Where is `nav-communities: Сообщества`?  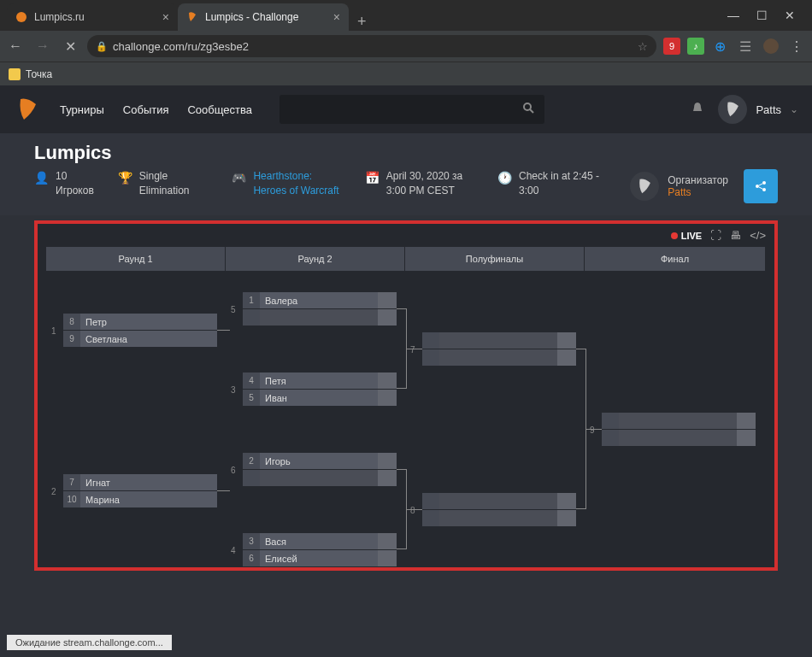
nav-communities: Сообщества is located at coordinates (220, 109).